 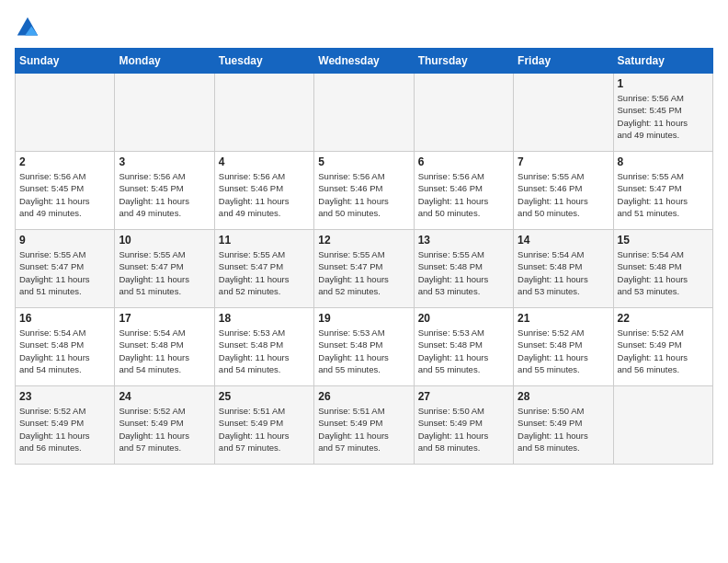 What do you see at coordinates (165, 269) in the screenshot?
I see `calendar-cell: 10Sunrise: 5:55 AMSunset: 5:47 PMDayligh…` at bounding box center [165, 269].